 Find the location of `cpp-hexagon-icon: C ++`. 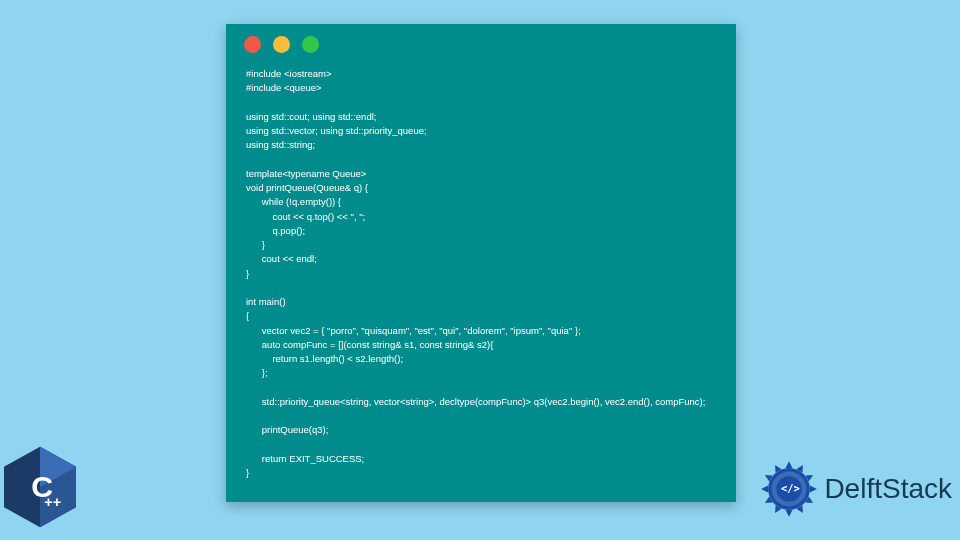

cpp-hexagon-icon: C ++ is located at coordinates (40, 487).